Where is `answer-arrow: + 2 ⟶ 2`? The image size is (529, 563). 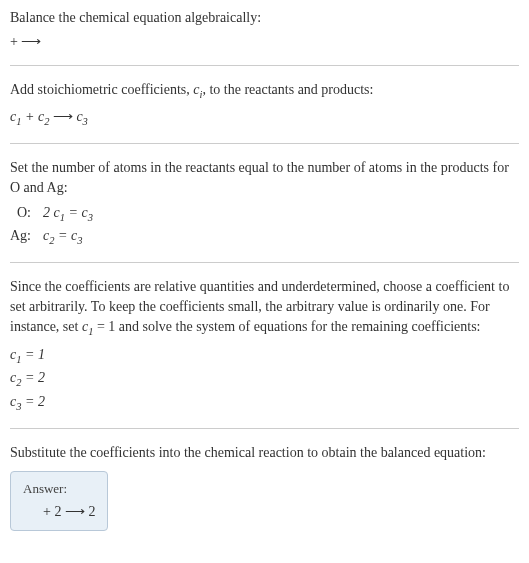
answer-arrow: + 2 ⟶ 2 is located at coordinates (69, 512).